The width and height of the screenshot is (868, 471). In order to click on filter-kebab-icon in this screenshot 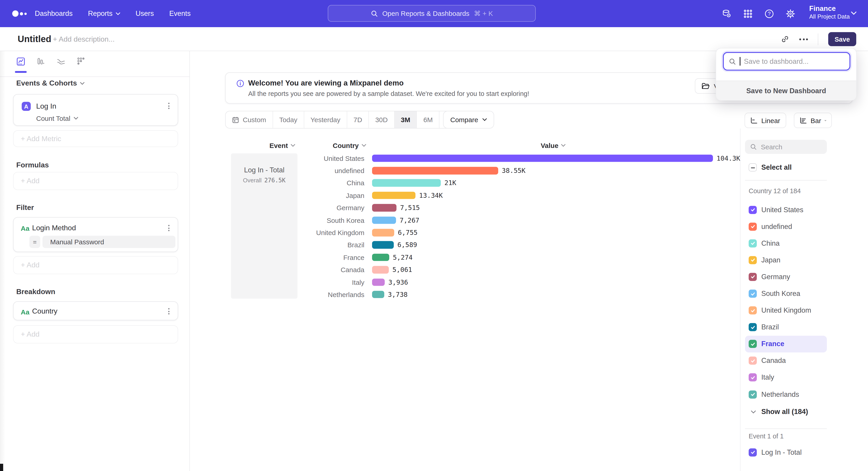, I will do `click(169, 228)`.